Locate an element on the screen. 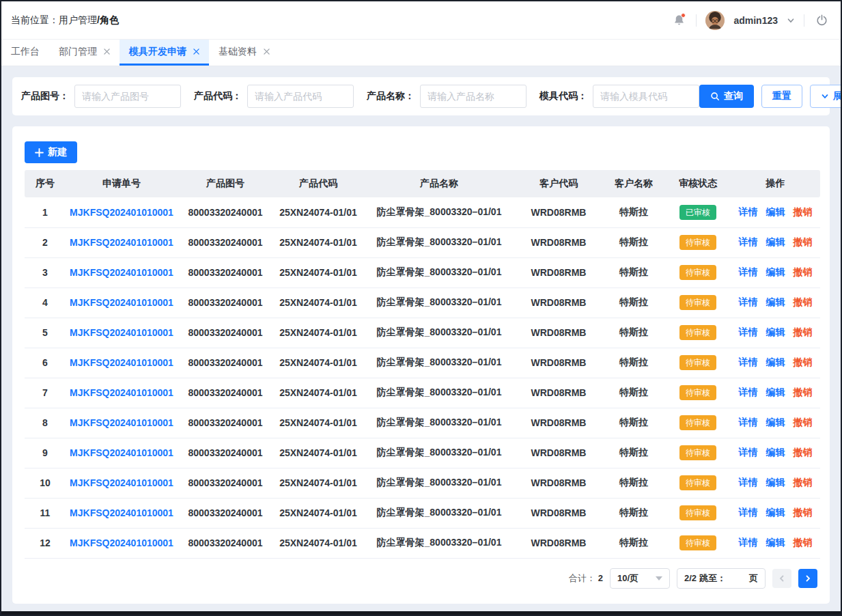 This screenshot has height=616, width=842. col-index: 序号 is located at coordinates (45, 184).